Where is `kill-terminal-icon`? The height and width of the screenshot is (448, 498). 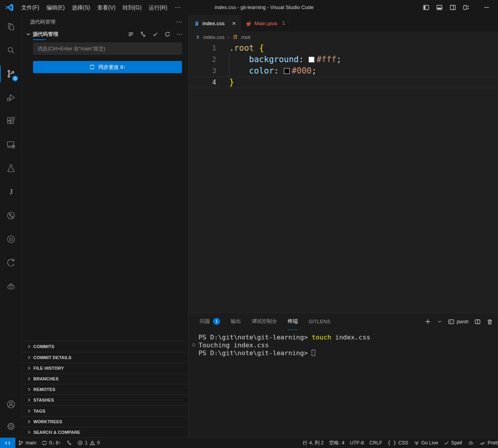 kill-terminal-icon is located at coordinates (490, 322).